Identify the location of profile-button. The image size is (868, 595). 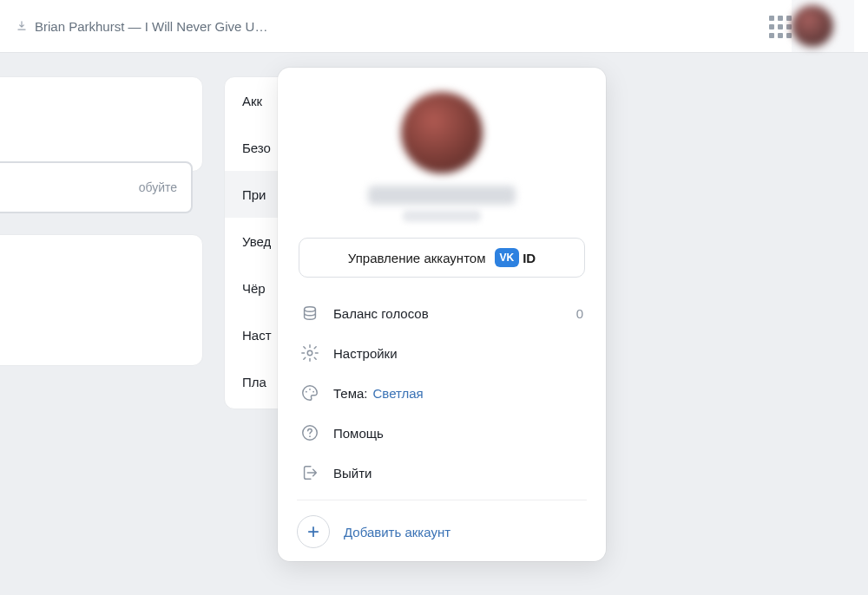
(823, 26).